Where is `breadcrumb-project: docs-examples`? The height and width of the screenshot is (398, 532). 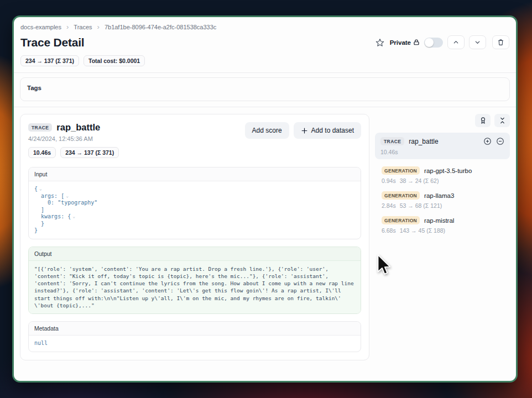 breadcrumb-project: docs-examples is located at coordinates (41, 27).